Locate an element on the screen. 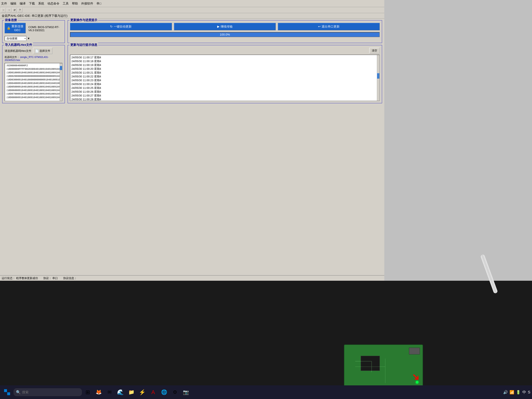 The image size is (532, 399). toolbar-refresh-button: ↺ is located at coordinates (14, 10).